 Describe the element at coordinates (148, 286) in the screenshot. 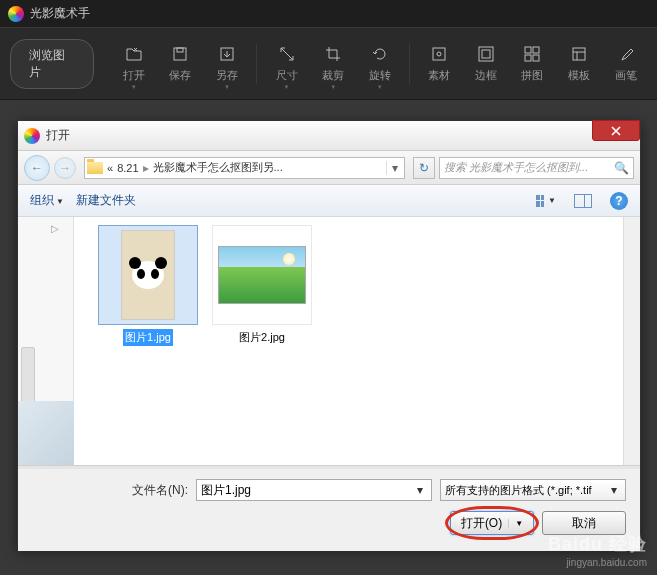

I see `file-item: 图片1.jpg` at that location.